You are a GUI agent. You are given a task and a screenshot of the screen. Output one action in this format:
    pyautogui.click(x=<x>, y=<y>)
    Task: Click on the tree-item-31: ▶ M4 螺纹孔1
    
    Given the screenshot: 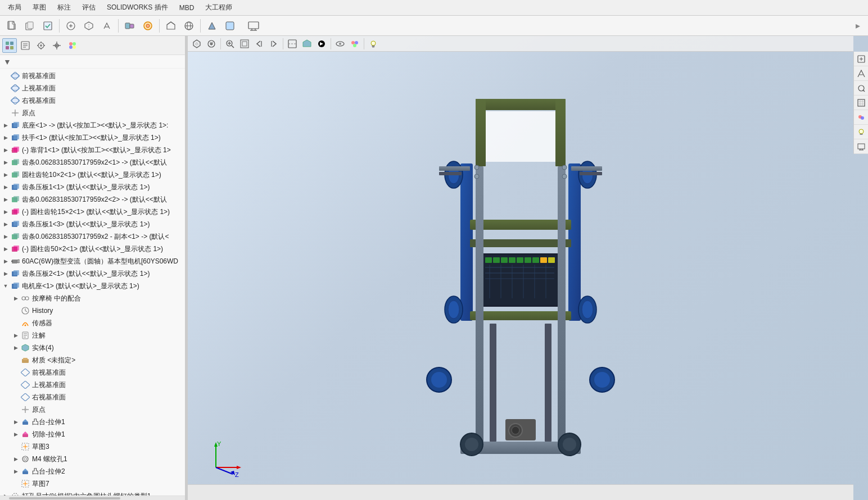 What is the action you would take?
    pyautogui.click(x=92, y=459)
    